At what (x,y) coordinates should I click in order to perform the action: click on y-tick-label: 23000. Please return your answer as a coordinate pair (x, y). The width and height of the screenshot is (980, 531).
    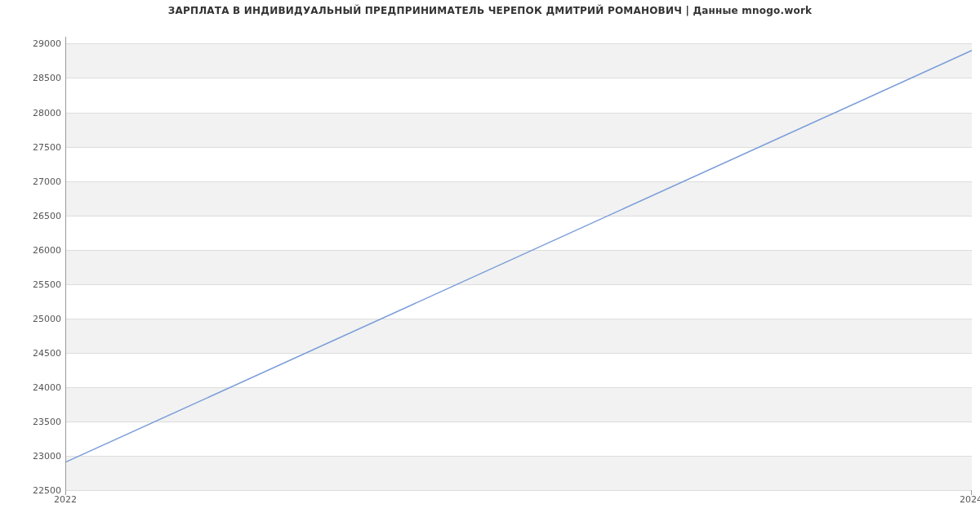
    Looking at the image, I should click on (37, 456).